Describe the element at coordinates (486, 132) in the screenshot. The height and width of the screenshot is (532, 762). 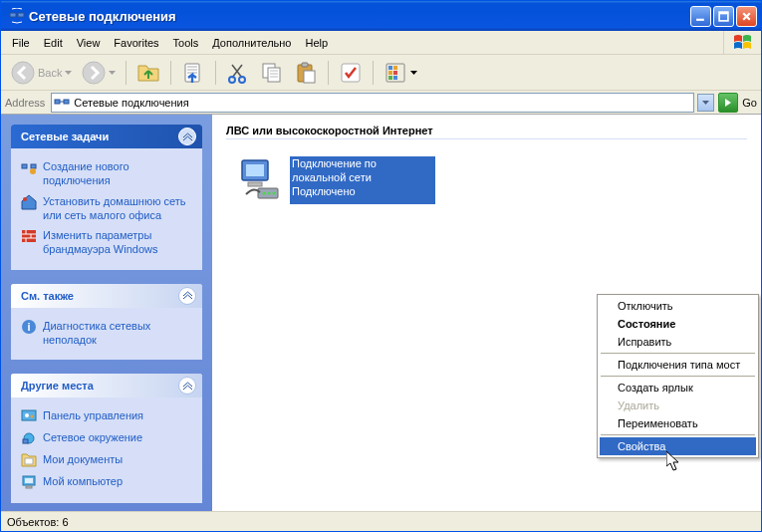
I see `section-title: ЛВС или высокоскоростной Интернет` at that location.